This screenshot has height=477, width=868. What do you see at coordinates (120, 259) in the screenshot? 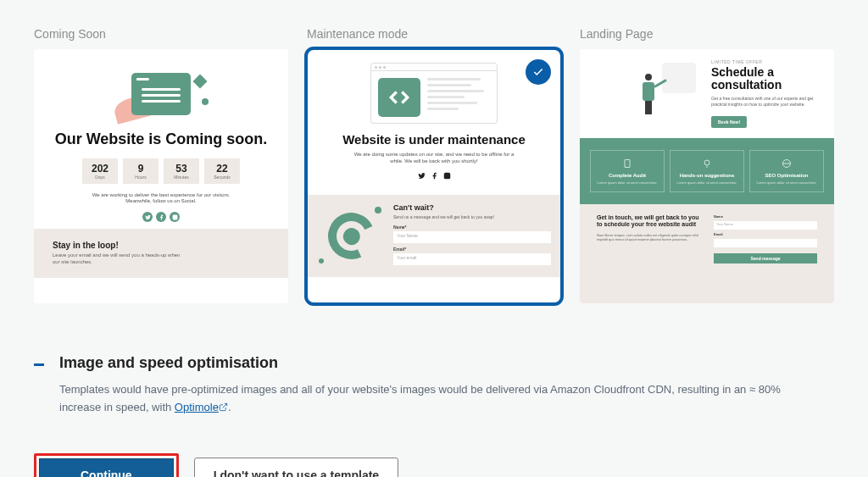
I see `stay-desc: Leave your email and we will send you a …` at bounding box center [120, 259].